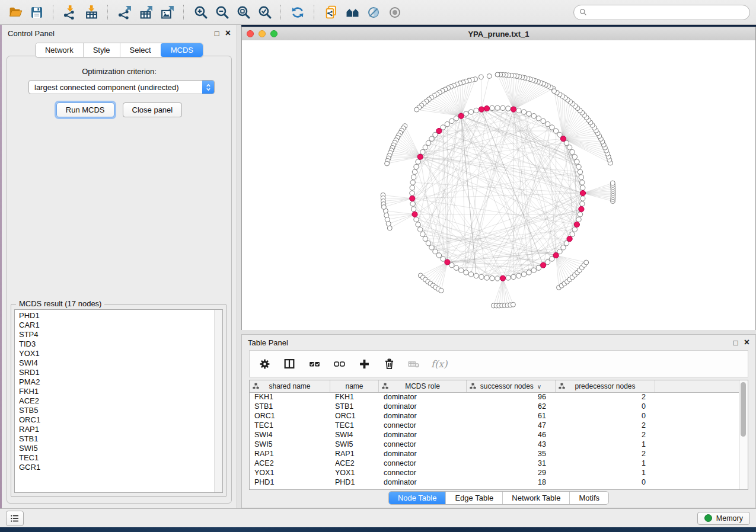  I want to click on table-cell-shared_name: YOX1, so click(290, 473).